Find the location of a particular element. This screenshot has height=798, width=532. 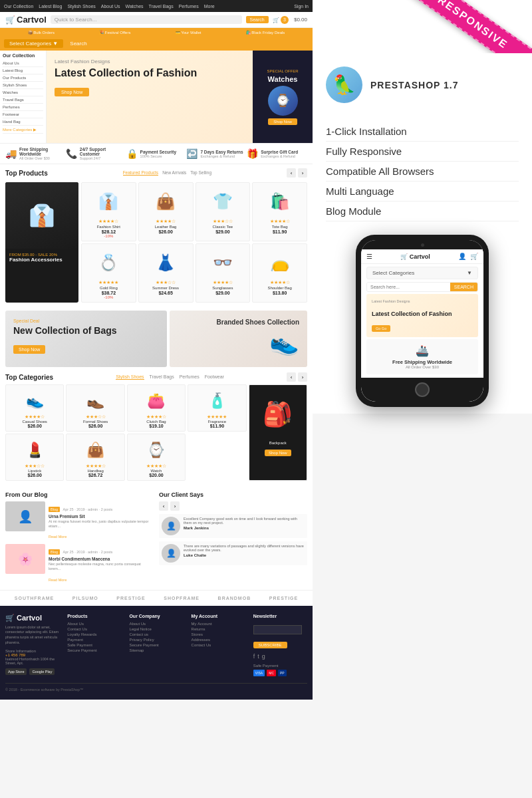

footer-company-link-6: Sitemap is located at coordinates (156, 650).